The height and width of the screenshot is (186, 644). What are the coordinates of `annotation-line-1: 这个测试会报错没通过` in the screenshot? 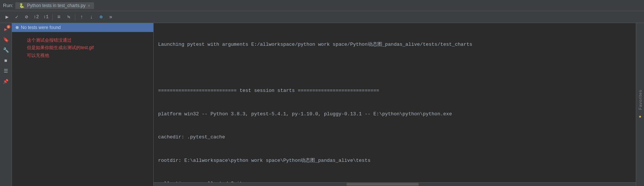 It's located at (87, 40).